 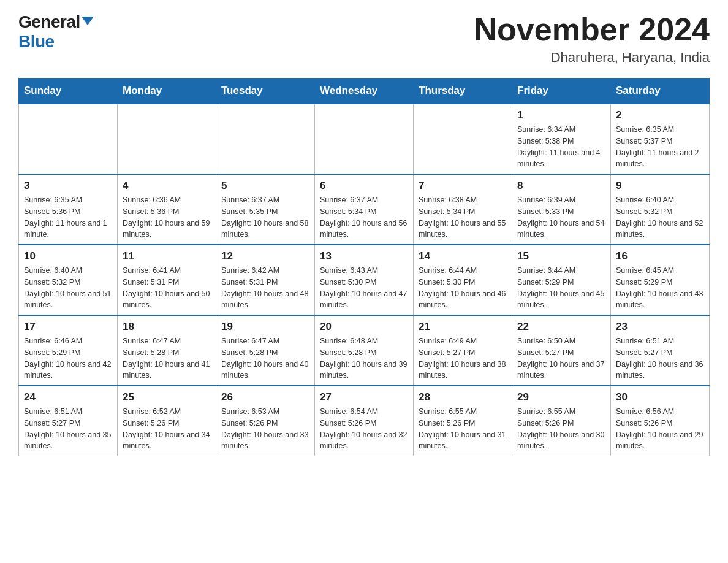 What do you see at coordinates (88, 21) in the screenshot?
I see `logo-triangle-icon` at bounding box center [88, 21].